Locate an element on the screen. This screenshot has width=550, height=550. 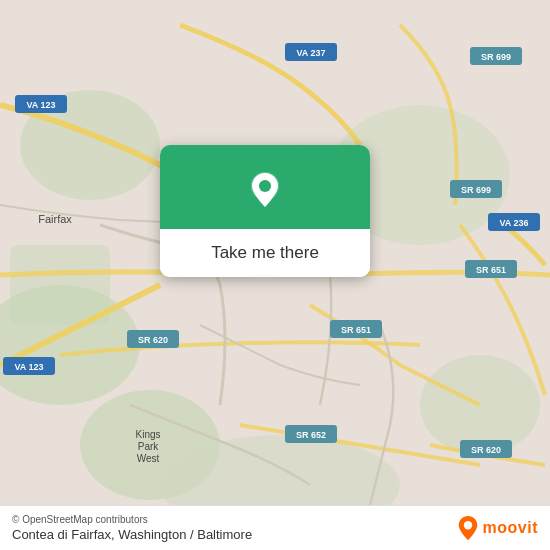
bottom-left: © OpenStreetMap contributors Contea di F… is located at coordinates (132, 528).